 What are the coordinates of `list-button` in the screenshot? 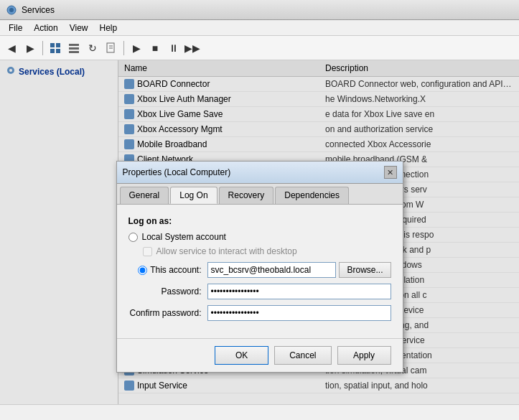 It's located at (74, 48).